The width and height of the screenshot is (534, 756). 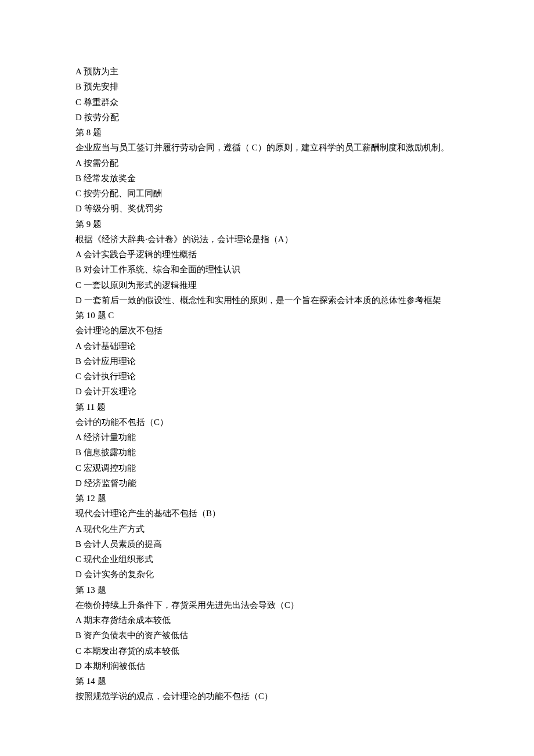 What do you see at coordinates (267, 300) in the screenshot?
I see `option-d: D 一套前后一致的假设性、概念性和实用性的原则，是一个旨在探索会计本质的总体性参…` at bounding box center [267, 300].